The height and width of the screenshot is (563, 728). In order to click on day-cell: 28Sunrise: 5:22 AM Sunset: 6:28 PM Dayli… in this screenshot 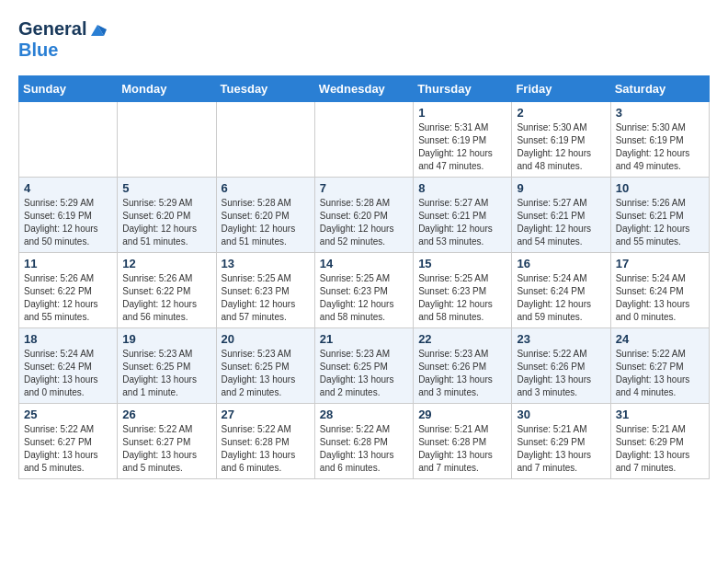, I will do `click(364, 442)`.